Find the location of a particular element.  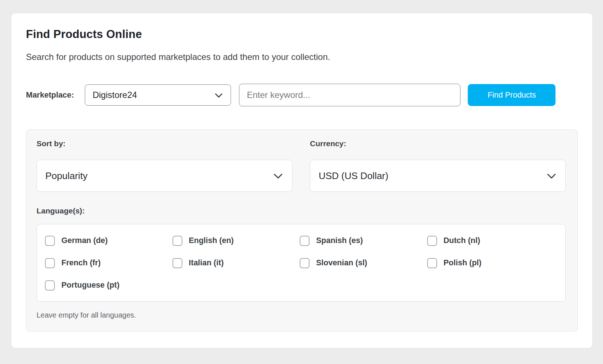

sort-by-column: Sort by: Popularity is located at coordinates (164, 165).